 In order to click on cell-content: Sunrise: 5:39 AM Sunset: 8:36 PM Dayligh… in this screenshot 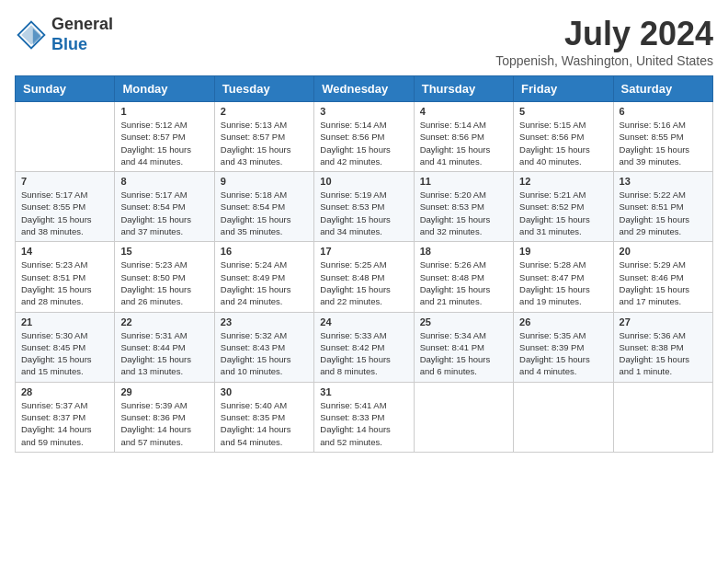, I will do `click(164, 423)`.